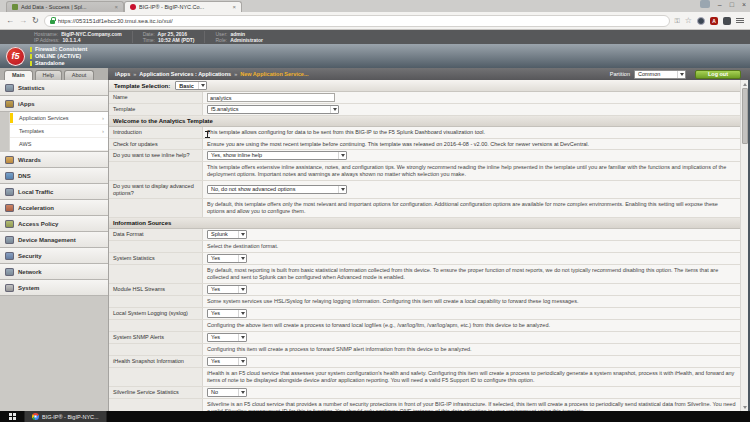  I want to click on security-icon, so click(10, 256).